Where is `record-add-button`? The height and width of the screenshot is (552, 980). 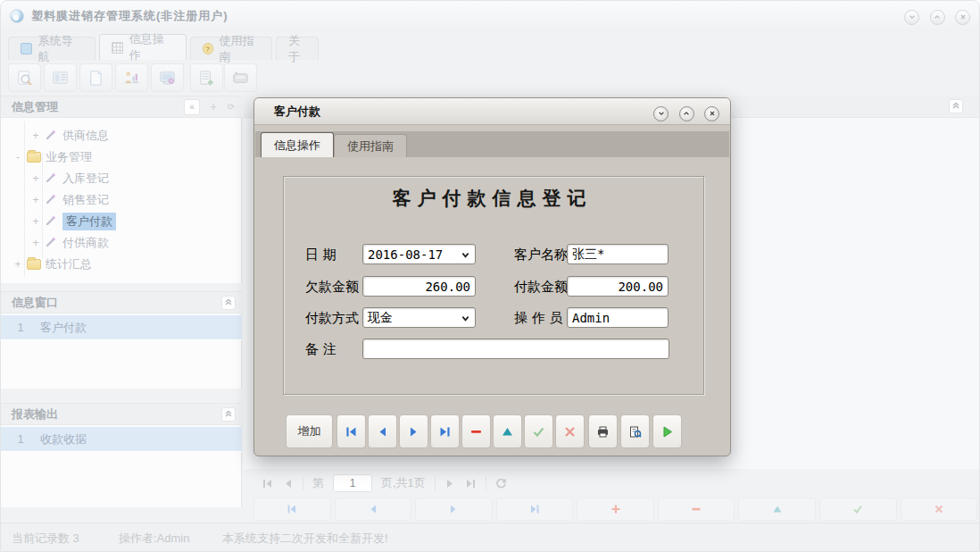 record-add-button is located at coordinates (616, 509).